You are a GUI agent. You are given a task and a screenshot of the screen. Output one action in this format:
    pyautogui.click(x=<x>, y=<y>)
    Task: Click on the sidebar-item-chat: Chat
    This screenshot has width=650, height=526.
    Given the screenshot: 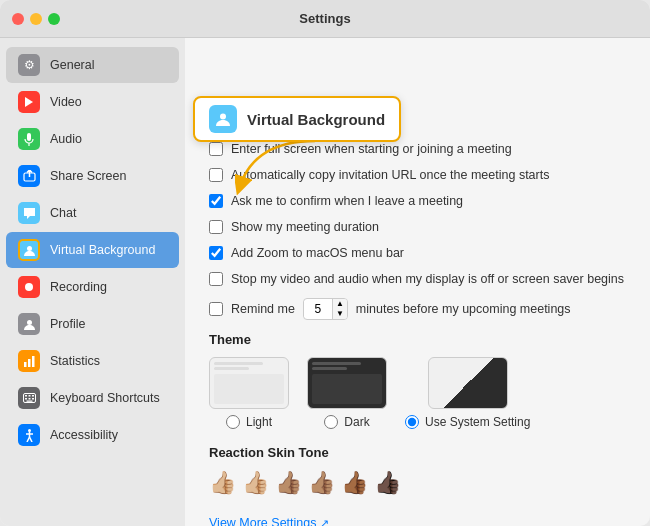 What is the action you would take?
    pyautogui.click(x=92, y=213)
    